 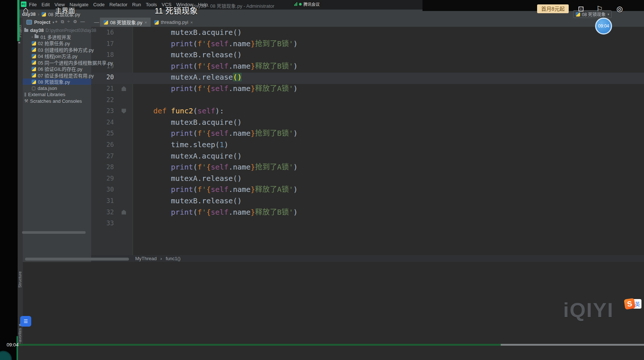 I want to click on player-left-strip, so click(x=9, y=180).